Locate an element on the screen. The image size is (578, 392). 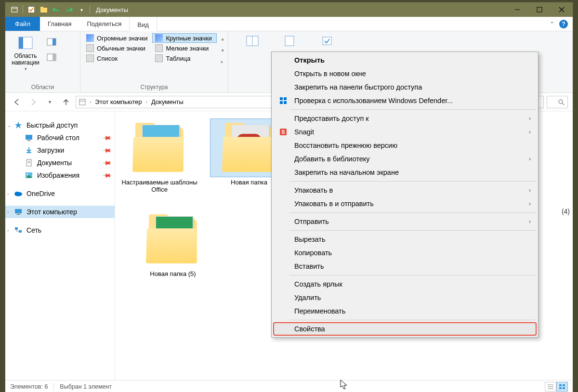
gallery-down-icon: ▼ is located at coordinates (223, 51).